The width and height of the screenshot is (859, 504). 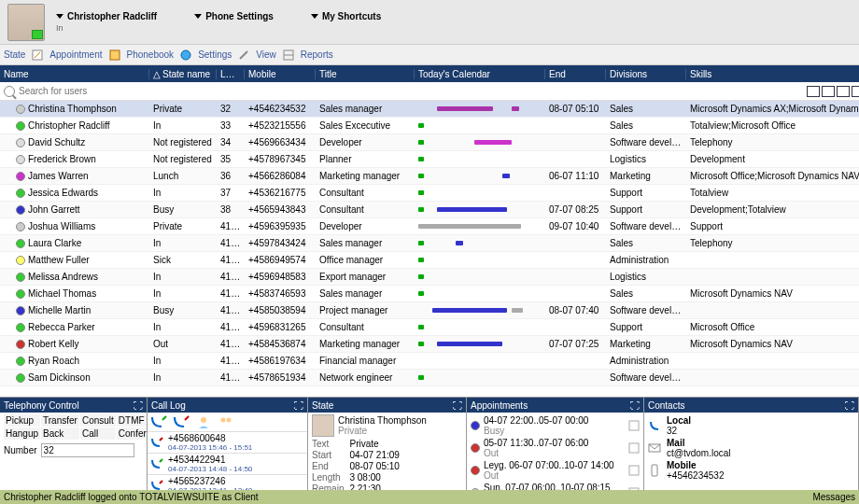 What do you see at coordinates (88, 450) in the screenshot?
I see `number-input` at bounding box center [88, 450].